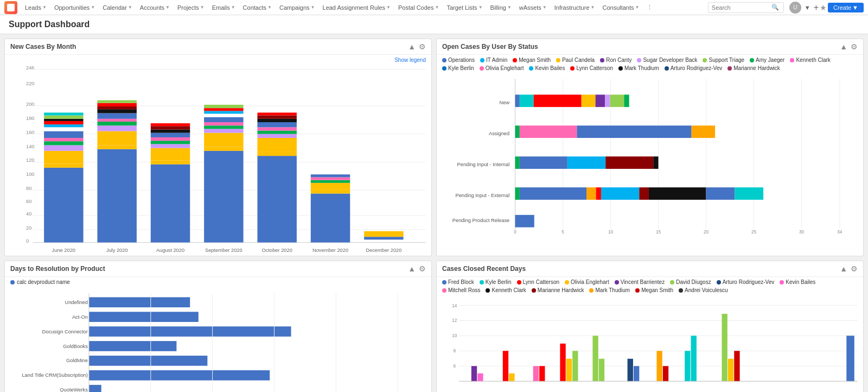  I want to click on show-legend-button: Show legend, so click(410, 60).